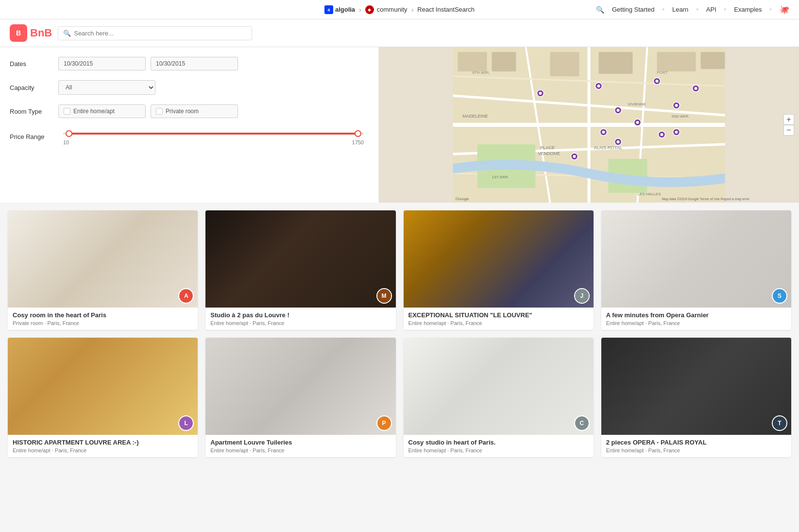 This screenshot has height=532, width=799. I want to click on nav-right: 🔍 Getting Started • Learn • API • Exampl…, so click(693, 10).